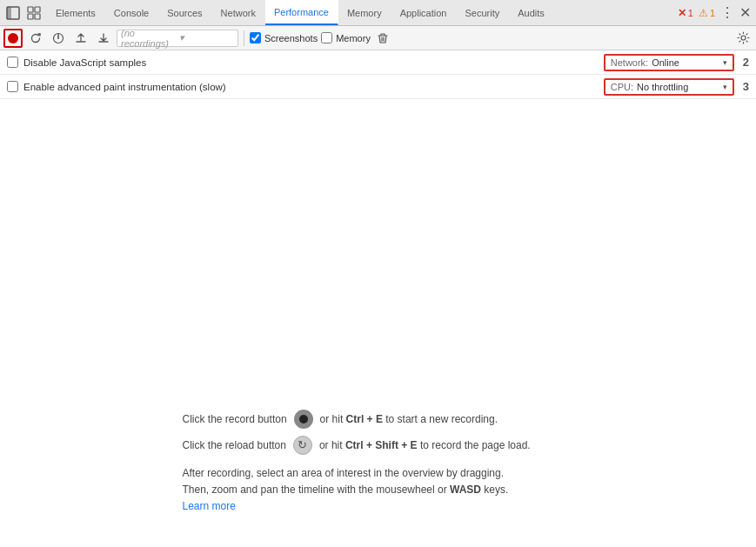  I want to click on error-badge: ✕ 1, so click(686, 13).